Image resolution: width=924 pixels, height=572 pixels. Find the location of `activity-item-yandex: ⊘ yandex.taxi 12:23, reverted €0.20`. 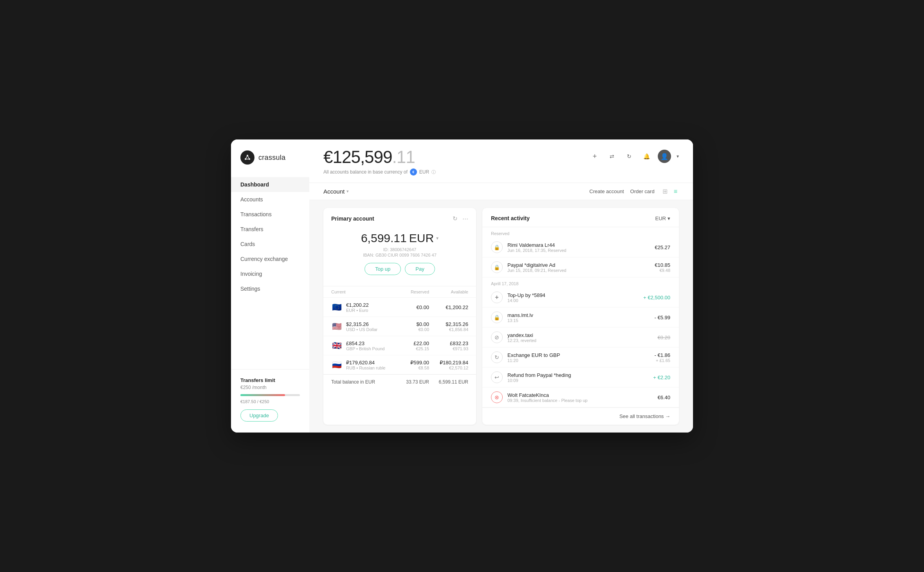

activity-item-yandex: ⊘ yandex.taxi 12:23, reverted €0.20 is located at coordinates (581, 338).